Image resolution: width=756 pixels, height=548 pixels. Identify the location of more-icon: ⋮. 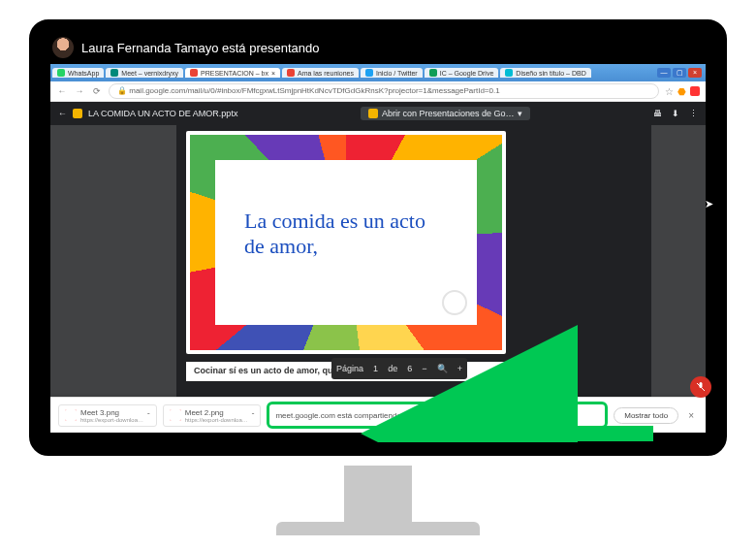
(694, 113).